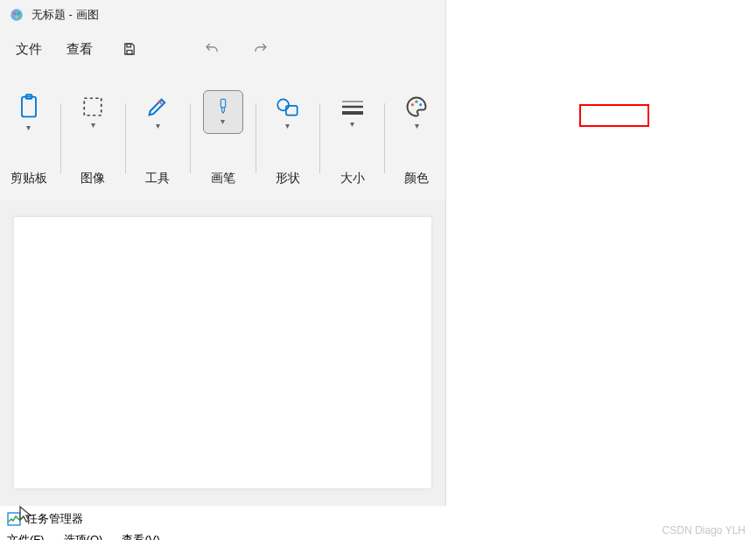 The image size is (756, 540). What do you see at coordinates (352, 138) in the screenshot?
I see `size-group: ▾ 大小` at bounding box center [352, 138].